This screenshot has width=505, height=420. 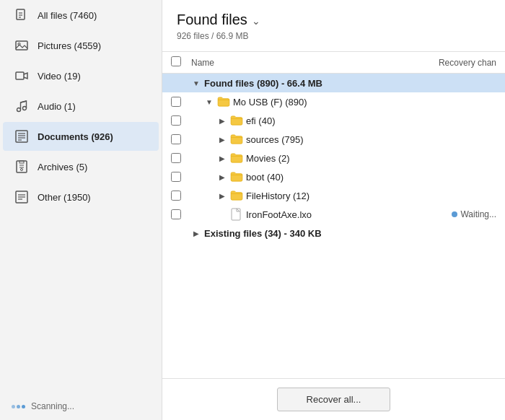 What do you see at coordinates (478, 214) in the screenshot?
I see `ironfootaxe-status-label: Waiting...` at bounding box center [478, 214].